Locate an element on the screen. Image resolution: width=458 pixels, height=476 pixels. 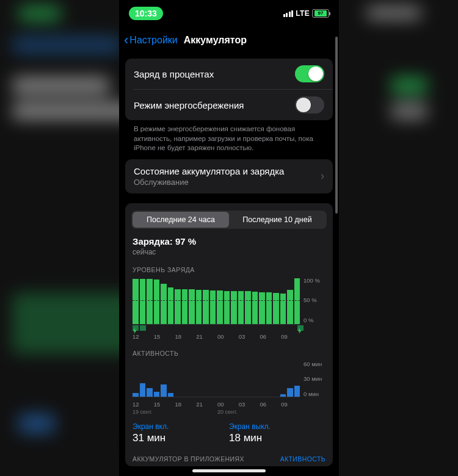
date-label: 19 сент. is located at coordinates (175, 412).